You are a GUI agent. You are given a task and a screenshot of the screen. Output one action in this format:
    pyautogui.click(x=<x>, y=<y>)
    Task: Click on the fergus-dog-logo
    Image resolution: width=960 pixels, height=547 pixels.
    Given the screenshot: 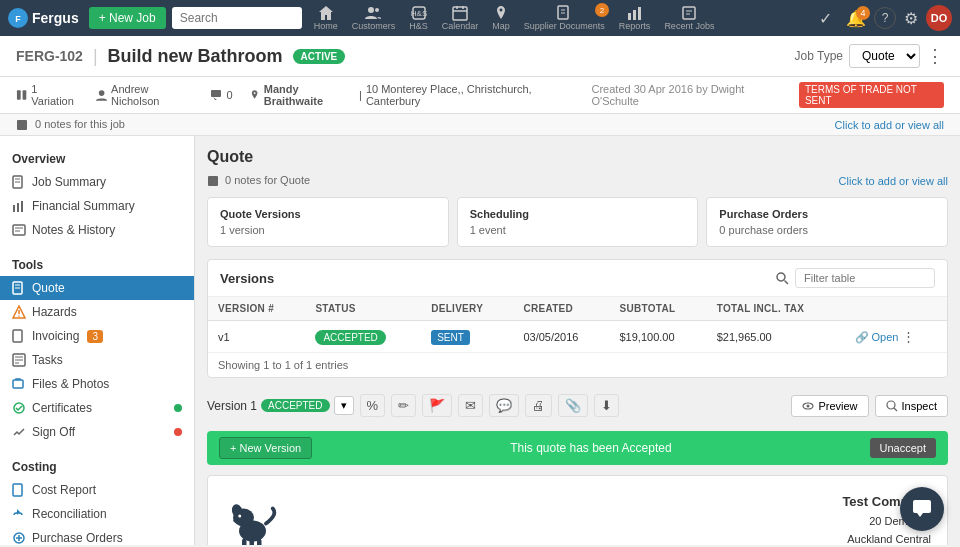 What is the action you would take?
    pyautogui.click(x=254, y=518)
    